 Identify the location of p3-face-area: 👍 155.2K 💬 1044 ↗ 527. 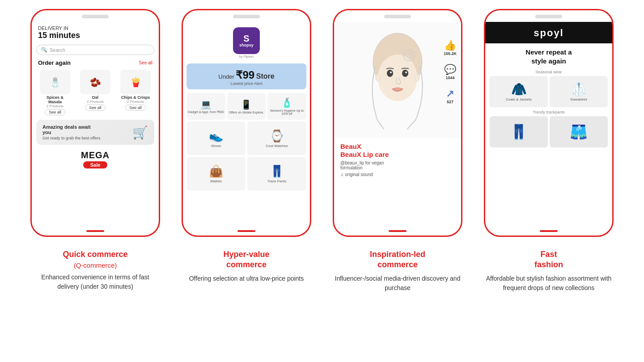
(398, 80).